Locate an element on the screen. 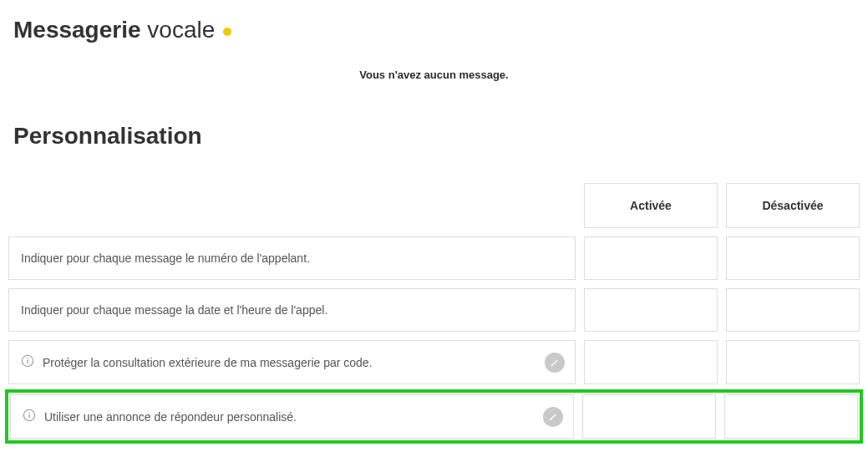  section-title: Personnalisation is located at coordinates (436, 136).